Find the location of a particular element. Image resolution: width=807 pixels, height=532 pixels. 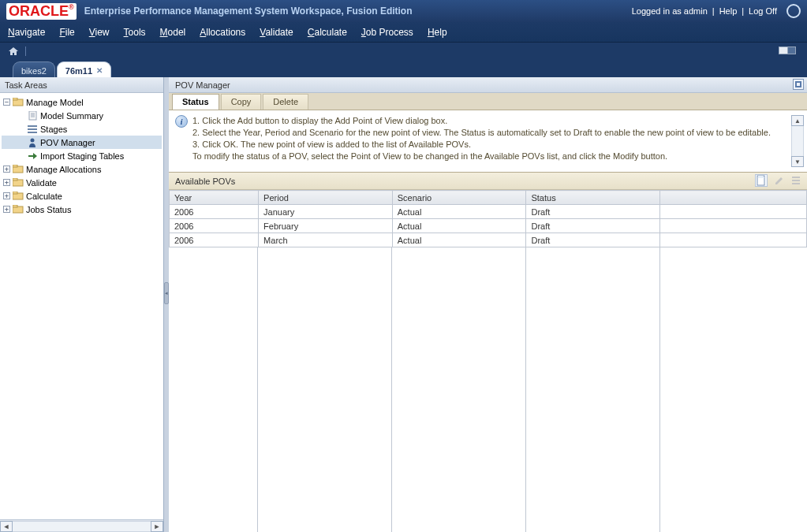

grid-toolbar is located at coordinates (779, 180).